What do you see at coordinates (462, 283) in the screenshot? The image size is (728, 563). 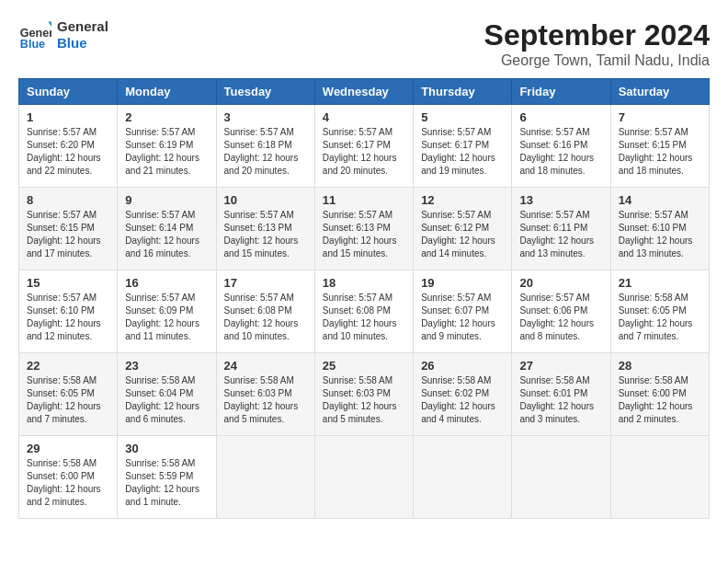 I see `day-number: 19` at bounding box center [462, 283].